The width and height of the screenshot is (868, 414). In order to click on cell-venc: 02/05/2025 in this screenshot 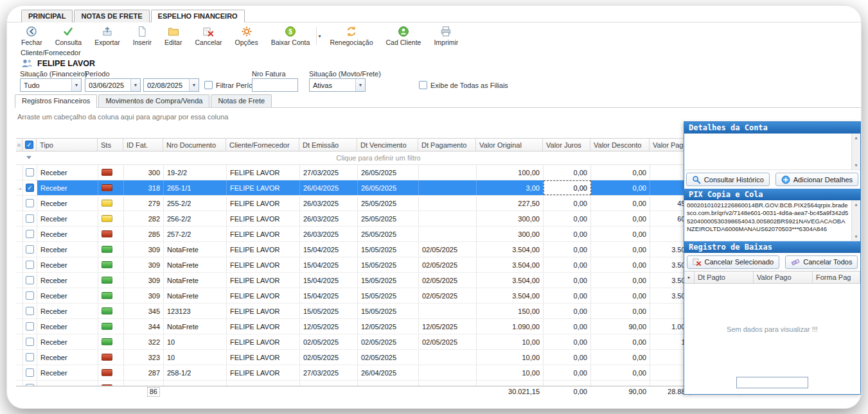, I will do `click(388, 357)`.